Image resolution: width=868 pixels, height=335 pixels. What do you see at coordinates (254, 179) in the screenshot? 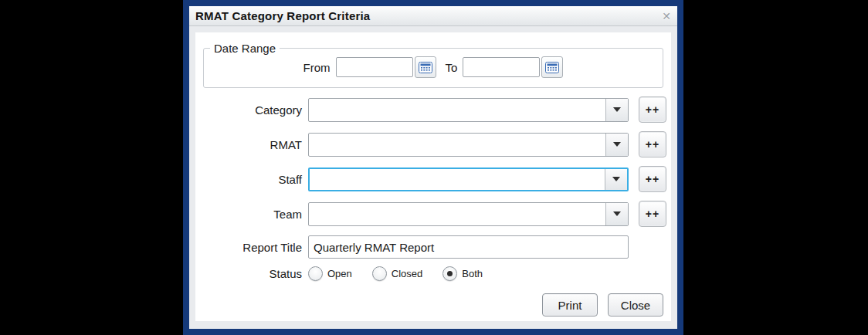
I see `staff-label: Staff` at bounding box center [254, 179].